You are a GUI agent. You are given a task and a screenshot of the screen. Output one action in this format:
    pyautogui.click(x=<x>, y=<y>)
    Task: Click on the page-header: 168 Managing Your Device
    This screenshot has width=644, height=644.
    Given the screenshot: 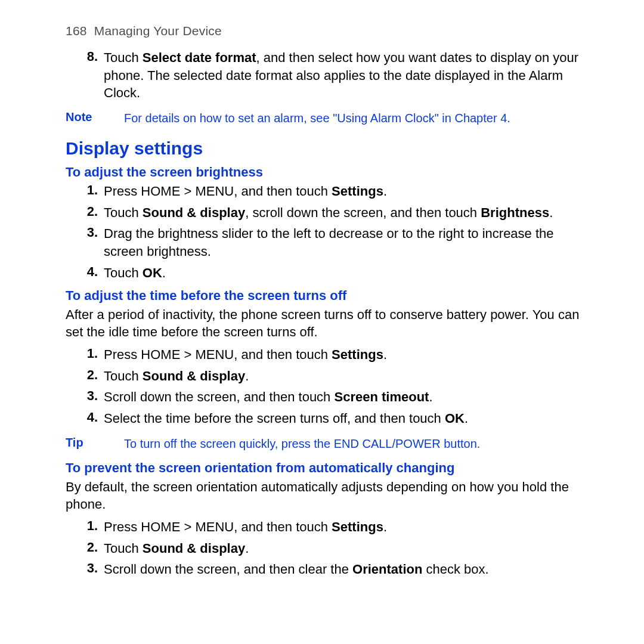 What is the action you would take?
    pyautogui.click(x=330, y=31)
    